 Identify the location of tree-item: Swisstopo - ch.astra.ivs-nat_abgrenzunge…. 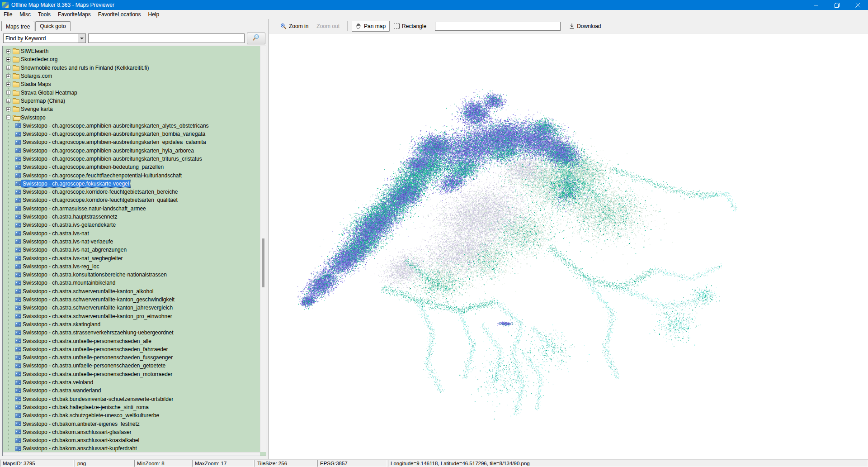
(131, 250).